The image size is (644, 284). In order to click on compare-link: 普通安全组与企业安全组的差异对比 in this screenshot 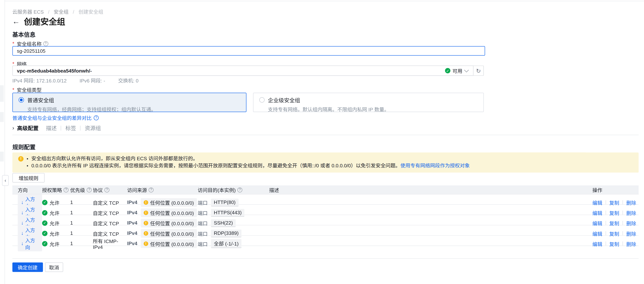, I will do `click(52, 118)`.